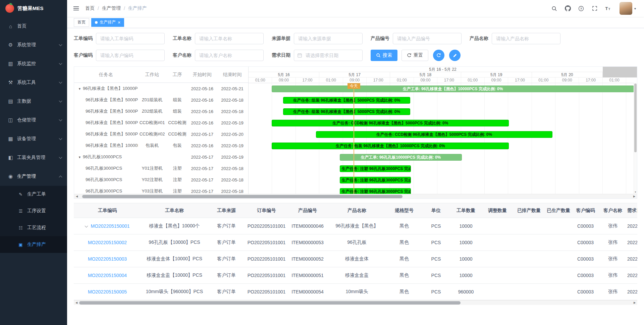 Image resolution: width=644 pixels, height=325 pixels. What do you see at coordinates (107, 292) in the screenshot?
I see `work-order-link: MO202205150005` at bounding box center [107, 292].